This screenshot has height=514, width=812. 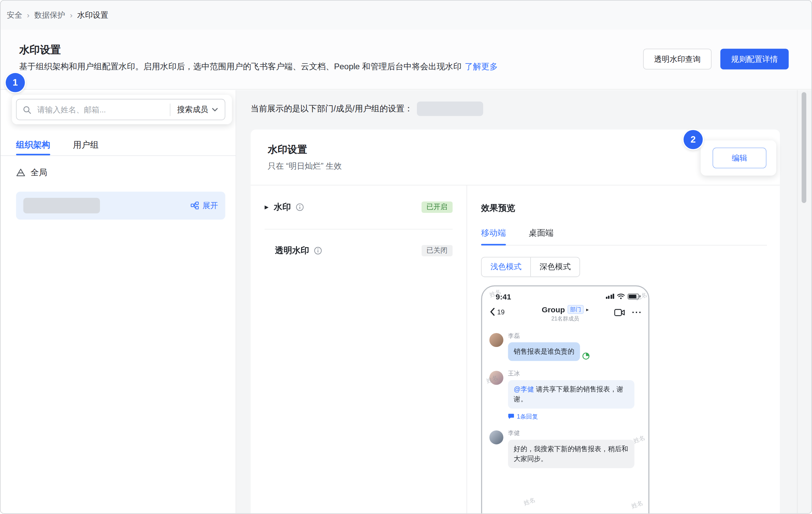 I want to click on group-name: Group, so click(x=553, y=310).